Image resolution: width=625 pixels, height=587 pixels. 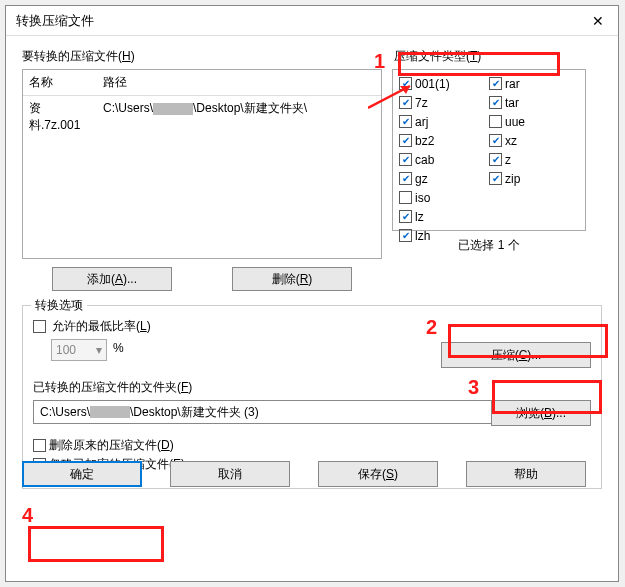 What do you see at coordinates (239, 82) in the screenshot?
I see `col-path-header: 路径` at bounding box center [239, 82].